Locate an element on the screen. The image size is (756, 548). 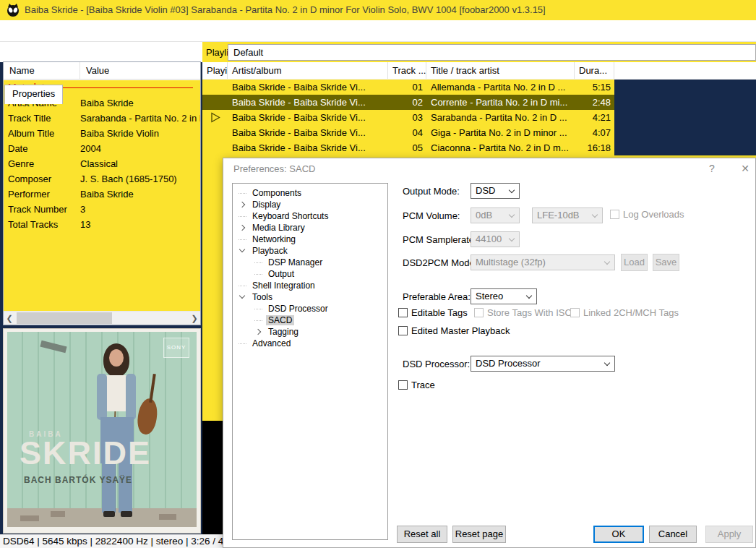
track-row: Baiba Skride - Baiba Skride Vi... 04 Gig… is located at coordinates (408, 133).